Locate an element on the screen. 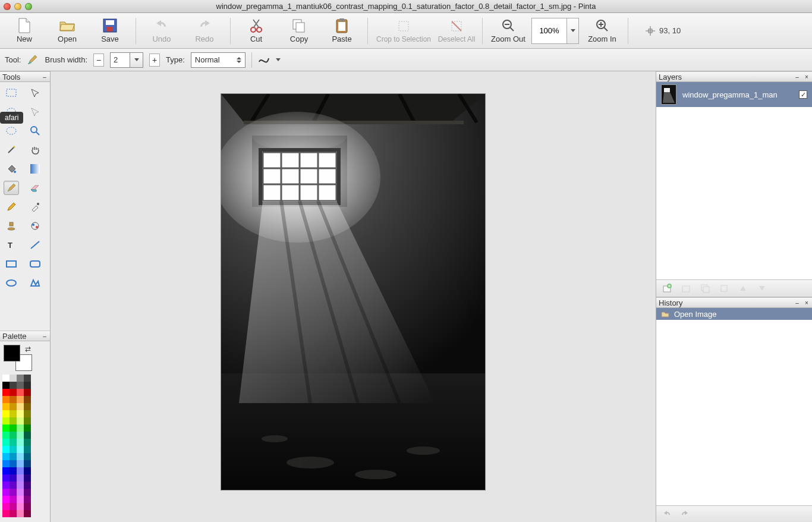 The height and width of the screenshot is (522, 812). undo-button: Undo is located at coordinates (162, 31).